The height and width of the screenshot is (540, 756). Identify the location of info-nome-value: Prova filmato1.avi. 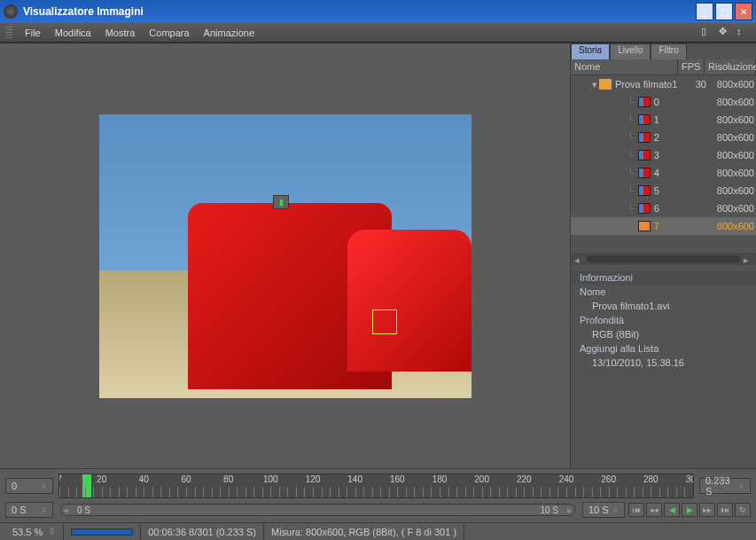
(663, 306).